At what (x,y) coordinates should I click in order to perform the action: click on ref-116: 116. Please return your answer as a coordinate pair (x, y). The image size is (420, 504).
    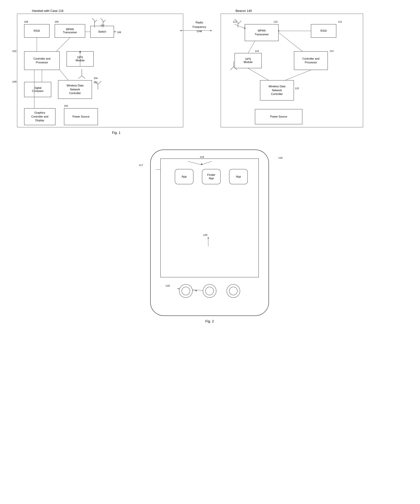
    Looking at the image, I should click on (280, 158).